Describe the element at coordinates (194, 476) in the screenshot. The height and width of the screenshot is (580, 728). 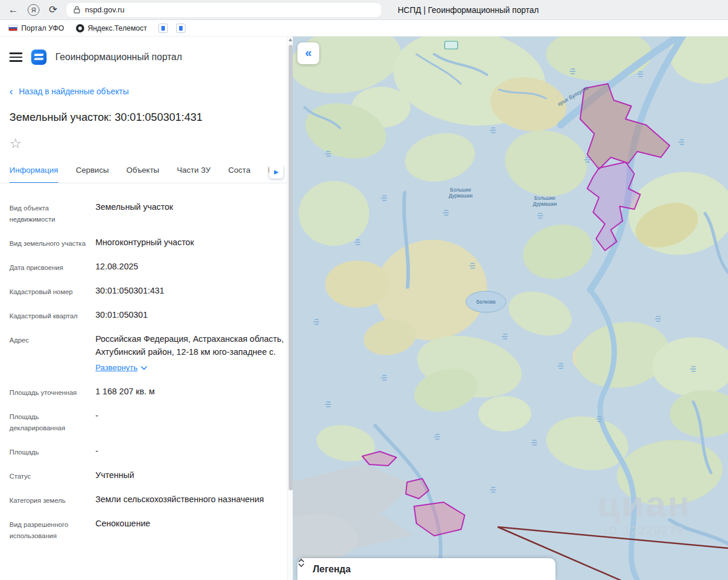
I see `field-value: Учтенный` at that location.